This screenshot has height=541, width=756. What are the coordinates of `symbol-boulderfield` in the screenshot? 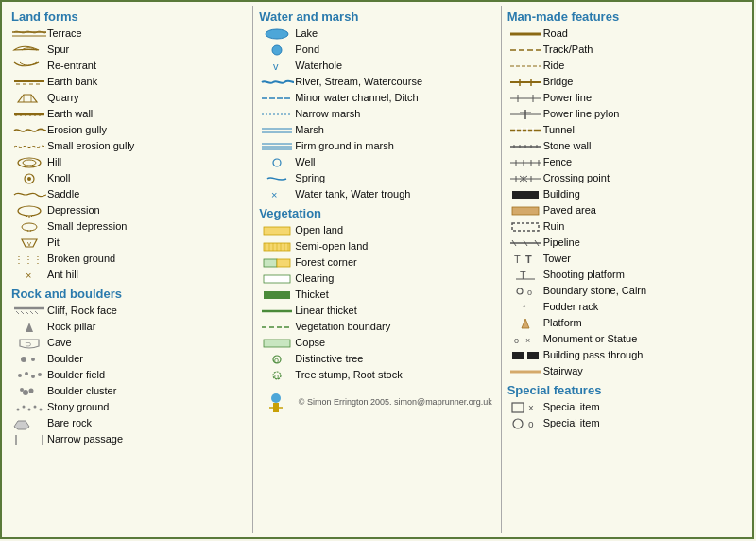 It's located at (29, 375).